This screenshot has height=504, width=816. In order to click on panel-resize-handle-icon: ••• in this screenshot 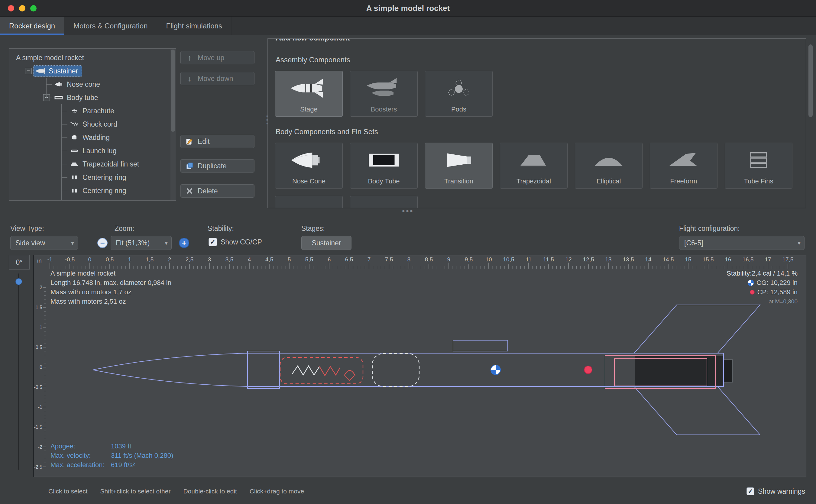, I will do `click(408, 211)`.